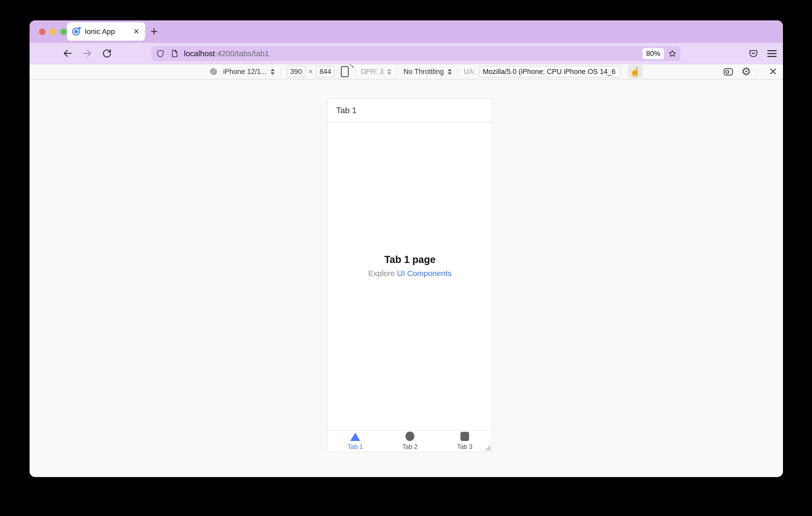 The image size is (812, 516). Describe the element at coordinates (426, 71) in the screenshot. I see `rdm-left-group: iPhone 12/1... × DPR: 3 No Throttling UA…` at that location.